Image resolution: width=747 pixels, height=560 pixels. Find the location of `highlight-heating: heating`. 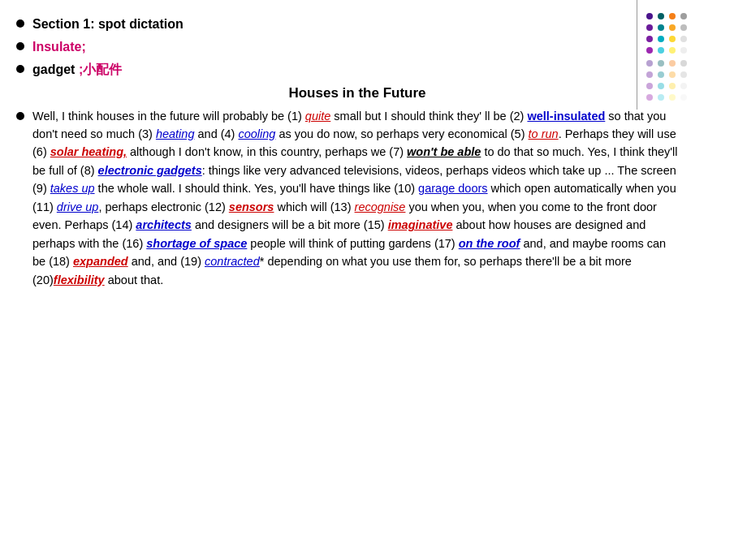

highlight-heating: heating is located at coordinates (175, 134).